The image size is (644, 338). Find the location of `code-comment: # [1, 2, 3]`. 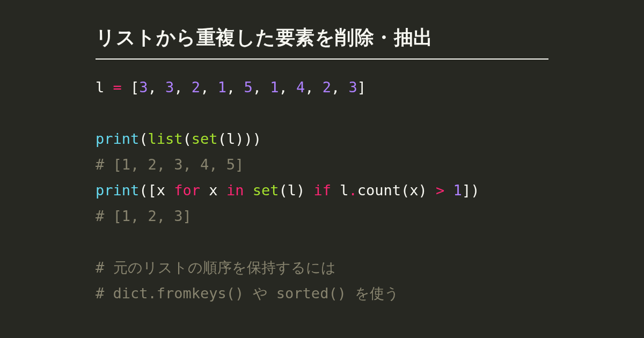

code-comment: # [1, 2, 3] is located at coordinates (144, 216).